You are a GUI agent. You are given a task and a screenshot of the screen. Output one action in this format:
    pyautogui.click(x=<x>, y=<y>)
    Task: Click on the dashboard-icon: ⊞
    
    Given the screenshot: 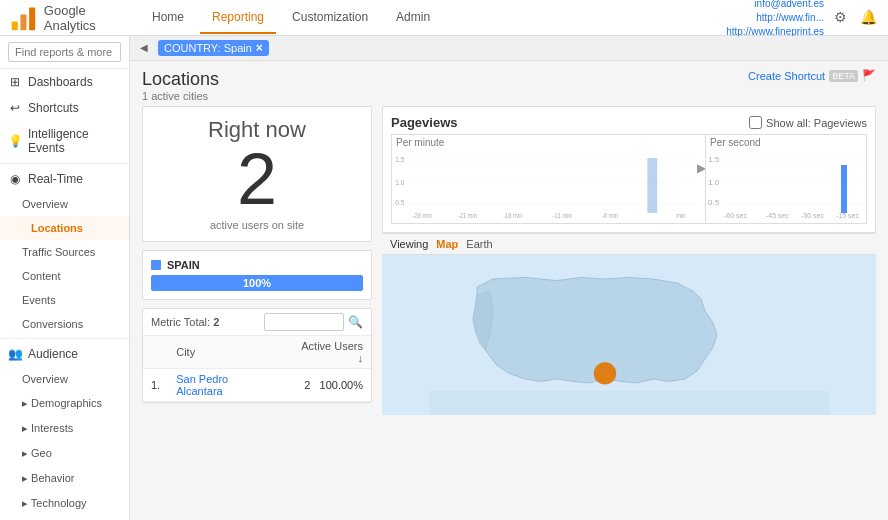 What is the action you would take?
    pyautogui.click(x=15, y=82)
    